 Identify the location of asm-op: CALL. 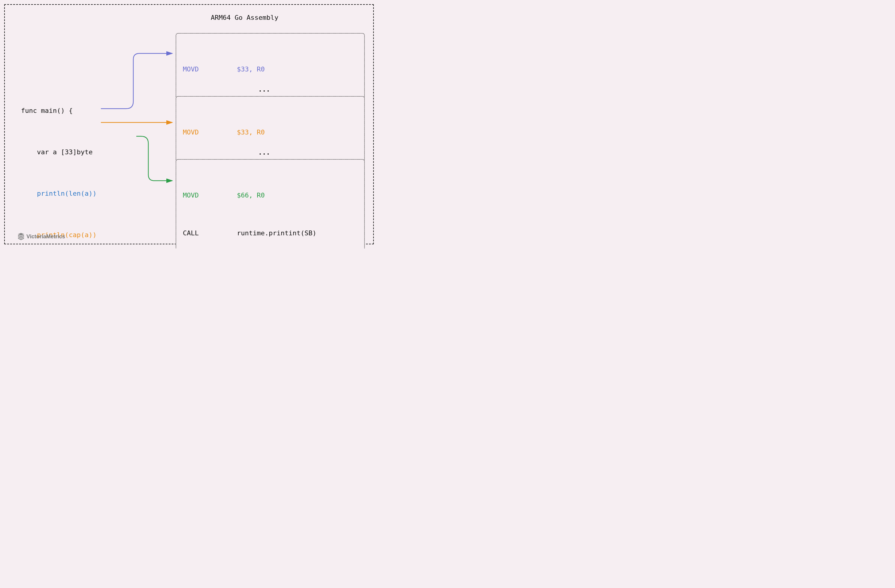
(210, 233).